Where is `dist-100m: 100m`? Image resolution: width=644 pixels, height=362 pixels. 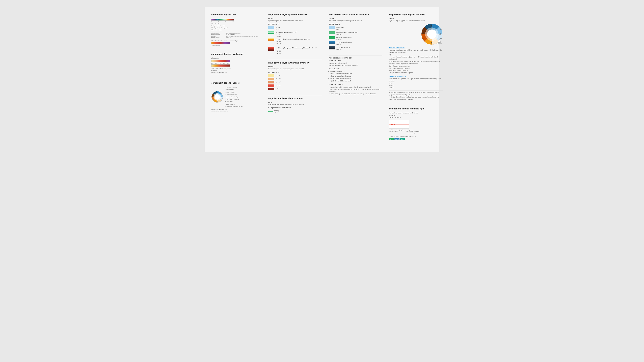
dist-100m: 100m is located at coordinates (397, 139).